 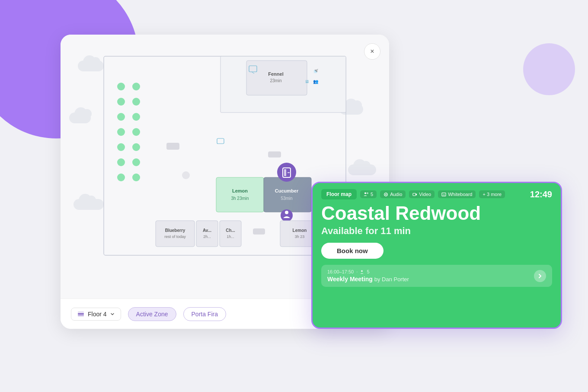 I want to click on amenity-audio: Audio, so click(x=393, y=194).